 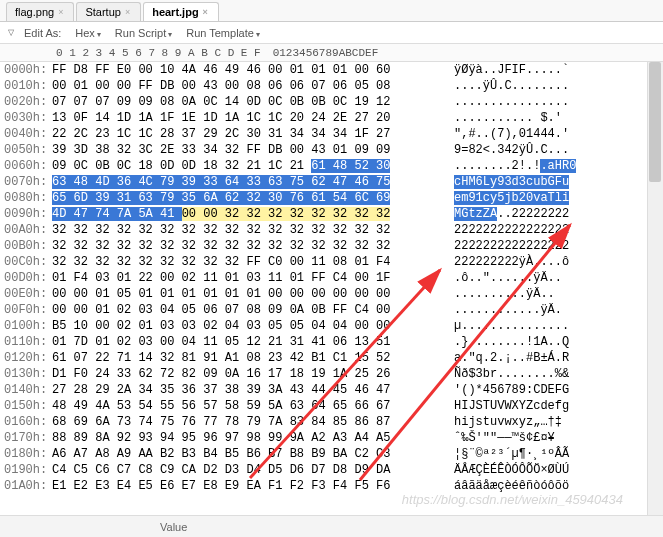 What do you see at coordinates (247, 374) in the screenshot?
I see `hex-bytes: D1 F0 24 33 62 72 82 09 0A 16 17 18 19 1…` at bounding box center [247, 374].